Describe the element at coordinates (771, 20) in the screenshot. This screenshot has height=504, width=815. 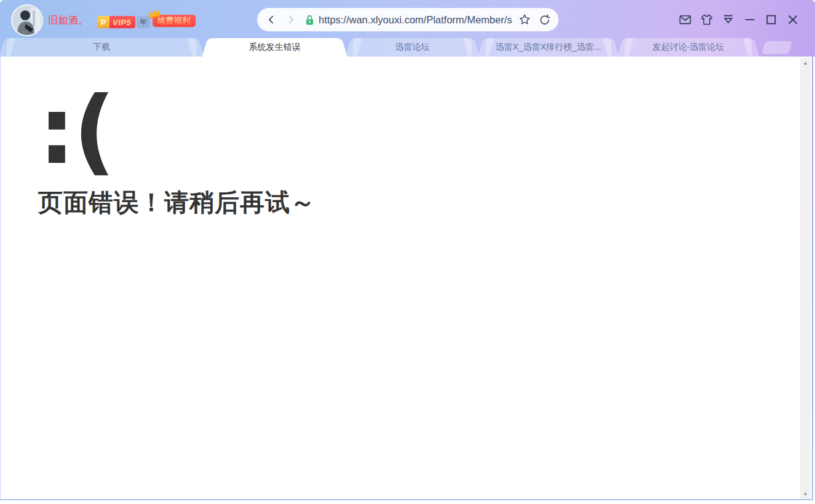
I see `maximize-icon` at that location.